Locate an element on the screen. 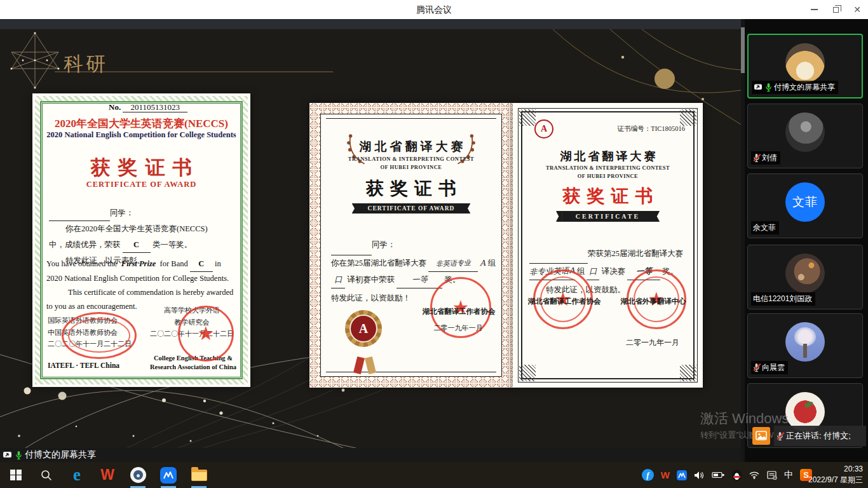  share-paused-icon is located at coordinates (761, 436).